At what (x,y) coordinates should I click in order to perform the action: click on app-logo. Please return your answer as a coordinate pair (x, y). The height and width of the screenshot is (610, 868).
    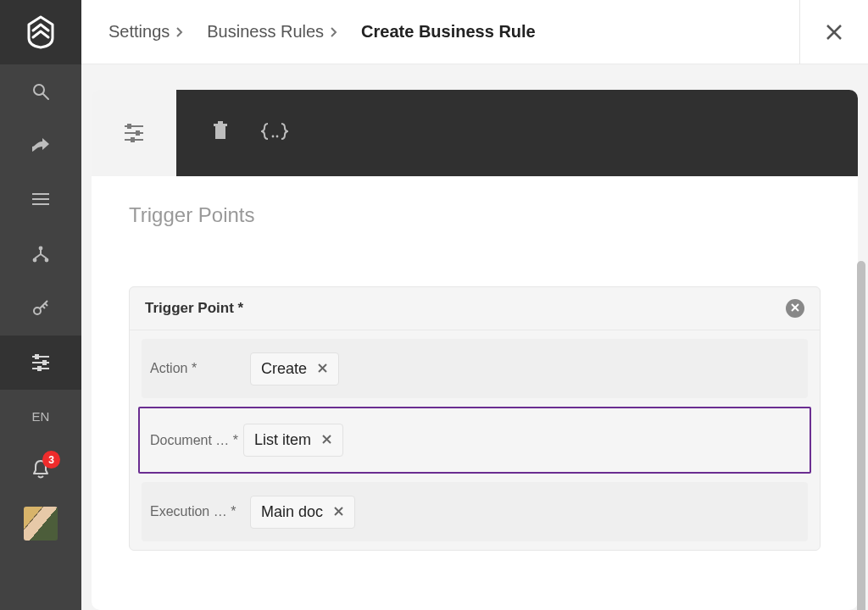
    Looking at the image, I should click on (41, 32).